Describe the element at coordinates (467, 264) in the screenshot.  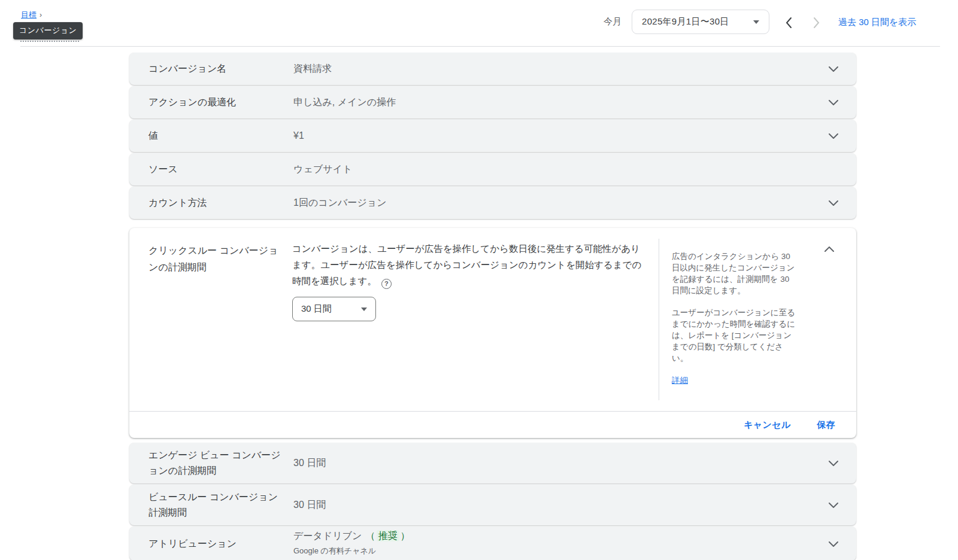
I see `panel-description-text: コンバージョンは、ユーザーが広告を操作してから数日後に発生する可能性があります。…` at that location.